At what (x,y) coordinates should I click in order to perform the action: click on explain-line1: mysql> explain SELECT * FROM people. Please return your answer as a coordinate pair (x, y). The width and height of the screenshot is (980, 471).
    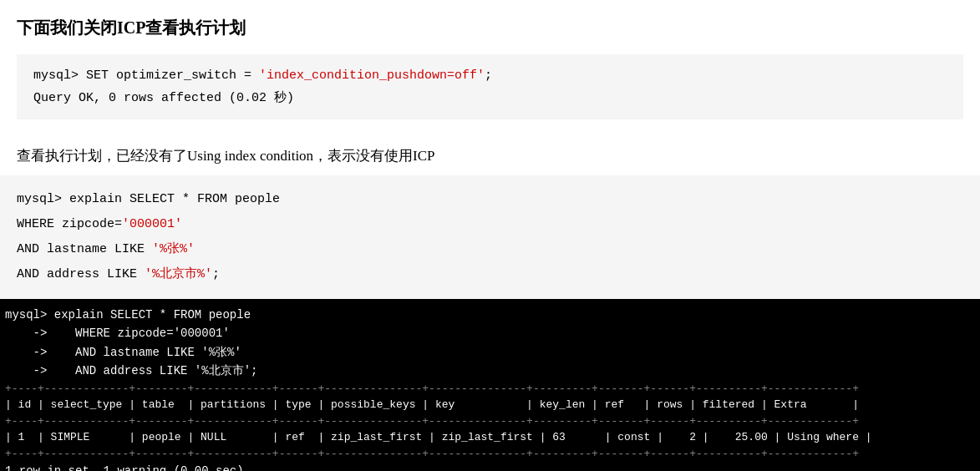
    Looking at the image, I should click on (490, 200).